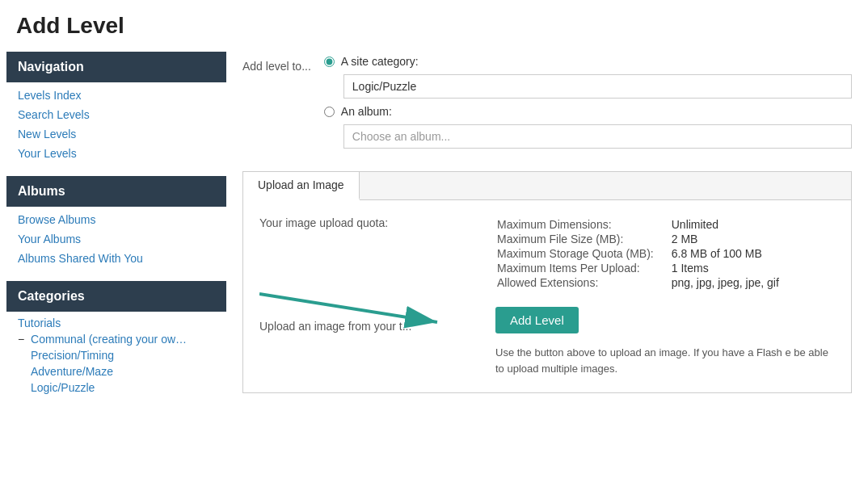  What do you see at coordinates (665, 360) in the screenshot?
I see `upload-note: Use the button above to upload an image.…` at bounding box center [665, 360].